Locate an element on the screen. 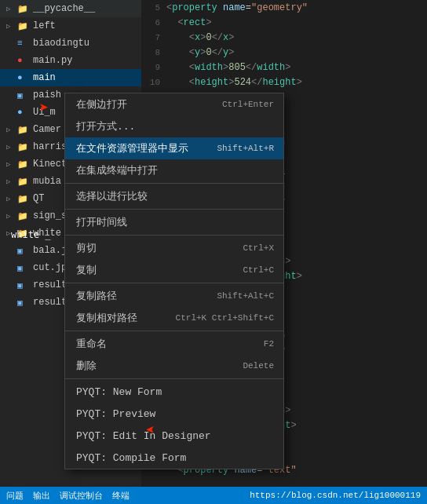  statusbar-item-output: 输出 is located at coordinates (42, 496).